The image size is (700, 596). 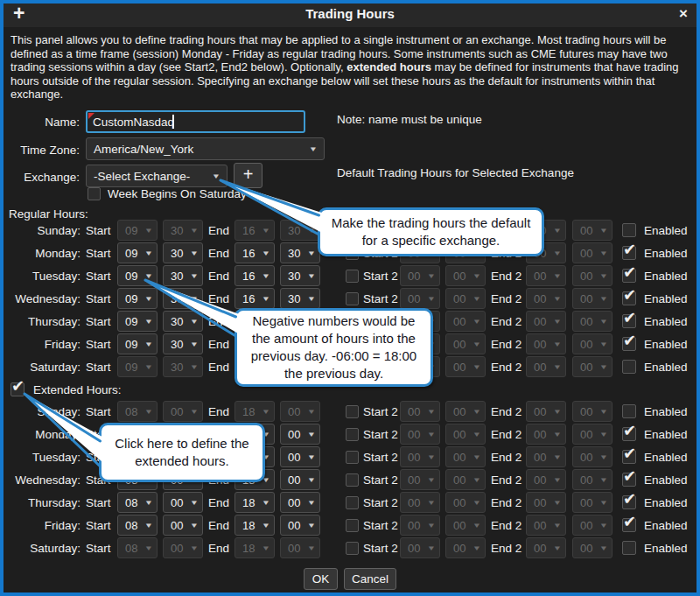 What do you see at coordinates (320, 579) in the screenshot?
I see `ok-button: OK` at bounding box center [320, 579].